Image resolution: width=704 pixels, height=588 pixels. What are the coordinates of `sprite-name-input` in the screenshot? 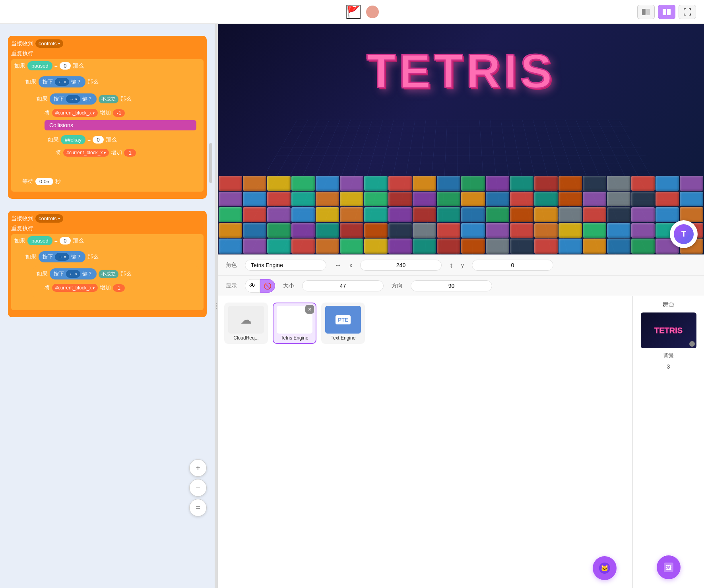 It's located at (285, 265).